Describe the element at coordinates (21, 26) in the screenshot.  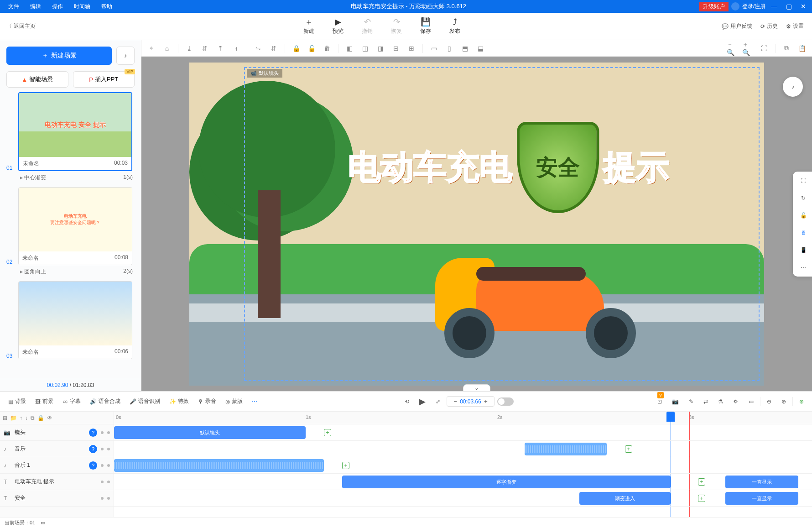
I see `back-home-button: 〈 返回主页` at that location.